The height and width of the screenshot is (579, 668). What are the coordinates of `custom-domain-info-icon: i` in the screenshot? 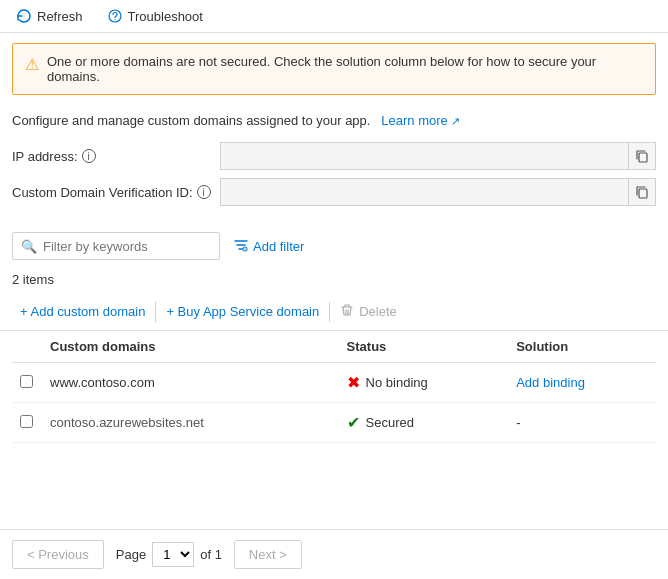 It's located at (204, 192).